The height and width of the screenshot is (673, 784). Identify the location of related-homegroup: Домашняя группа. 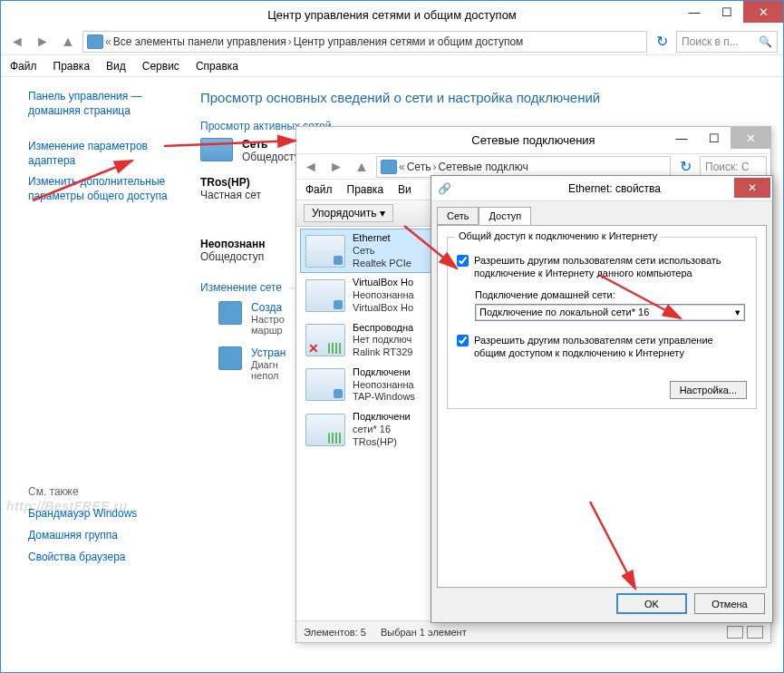
(105, 535).